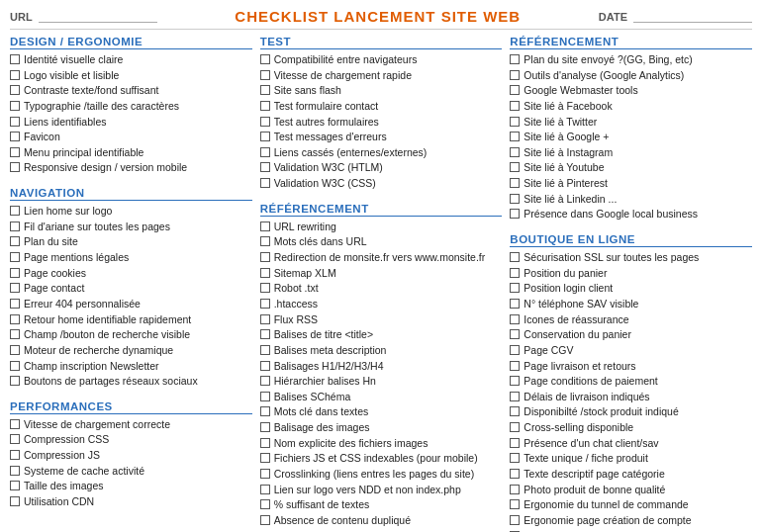 Image resolution: width=762 pixels, height=532 pixels. What do you see at coordinates (612, 258) in the screenshot?
I see `check-label: Sécurisation SSL sur toutes les pages` at bounding box center [612, 258].